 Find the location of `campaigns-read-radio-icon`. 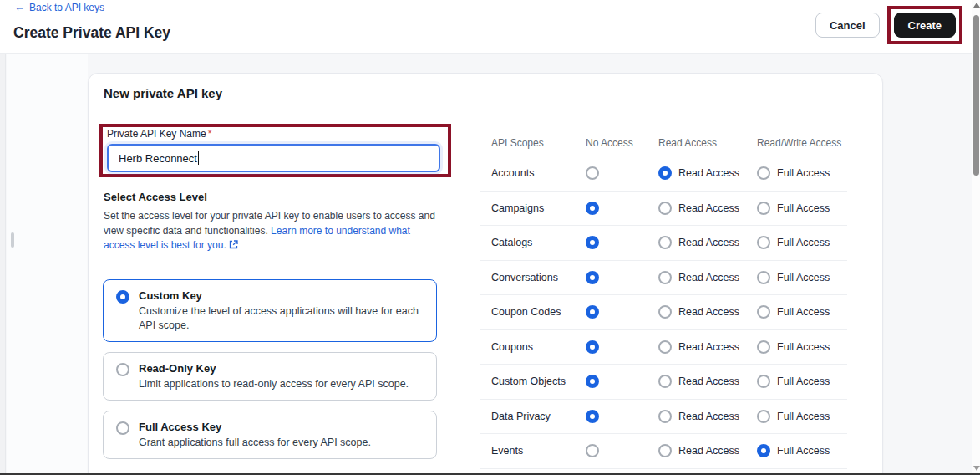

campaigns-read-radio-icon is located at coordinates (665, 208).